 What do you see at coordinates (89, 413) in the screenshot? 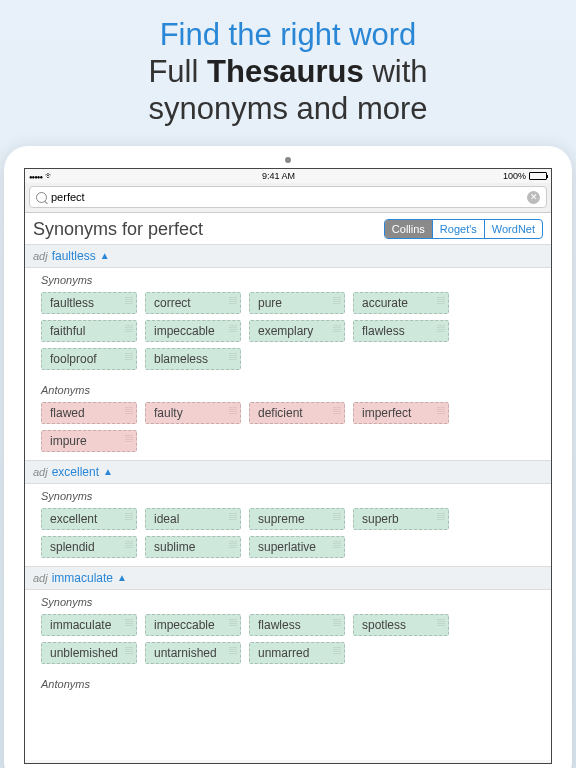
I see `antonym-chip: flawed` at bounding box center [89, 413].